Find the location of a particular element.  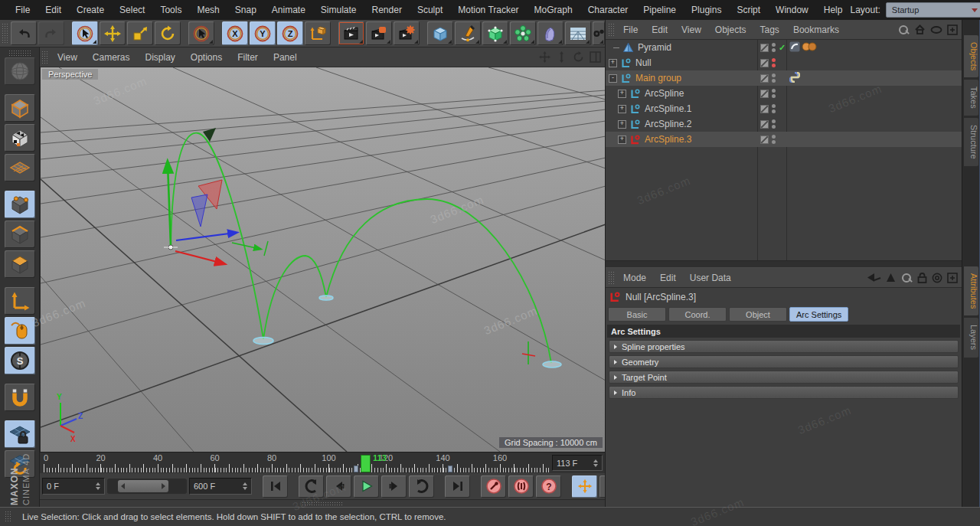

render-settings-button is located at coordinates (407, 34).